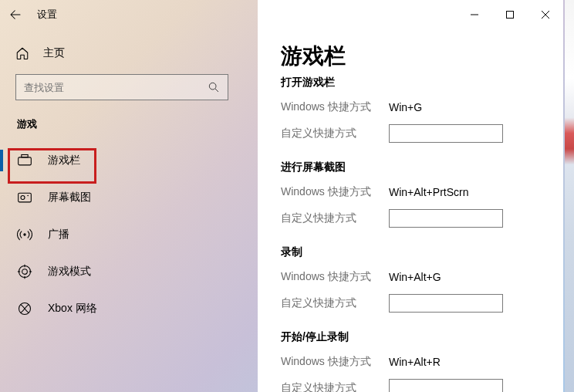  I want to click on section-heading: 开始/停止录制, so click(422, 337).